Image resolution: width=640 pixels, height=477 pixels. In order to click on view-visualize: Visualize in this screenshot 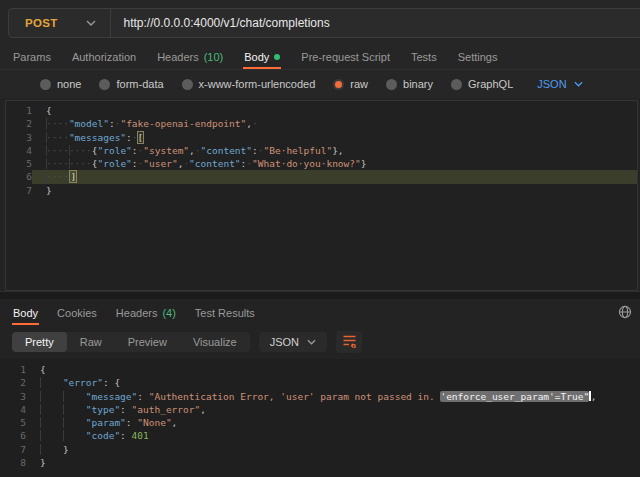, I will do `click(215, 342)`.